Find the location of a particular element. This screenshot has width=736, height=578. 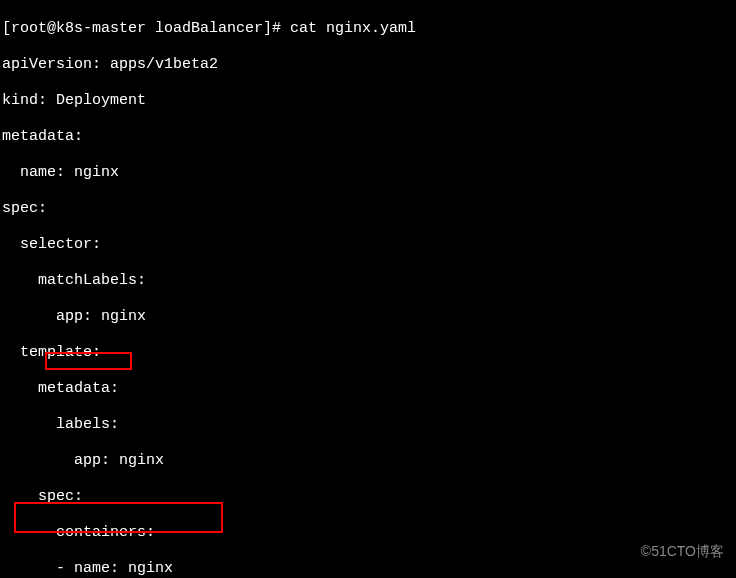

command-text: cat nginx.yaml is located at coordinates (353, 28).